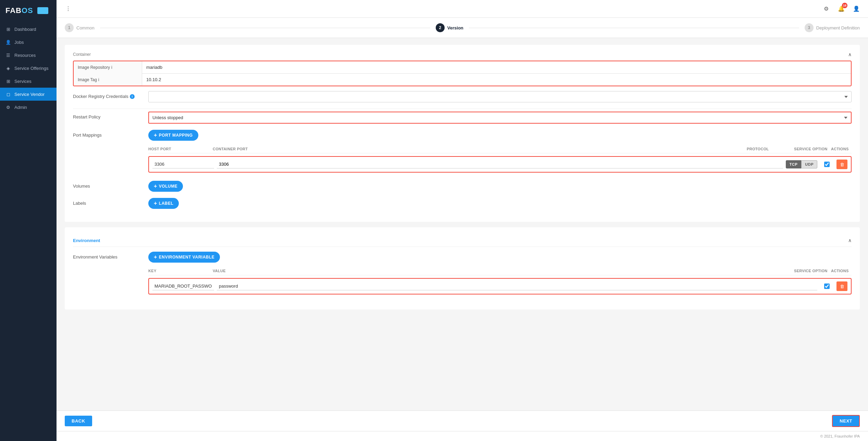 The width and height of the screenshot is (868, 441). Describe the element at coordinates (842, 286) in the screenshot. I see `env-row-delete-button: 🗑` at that location.